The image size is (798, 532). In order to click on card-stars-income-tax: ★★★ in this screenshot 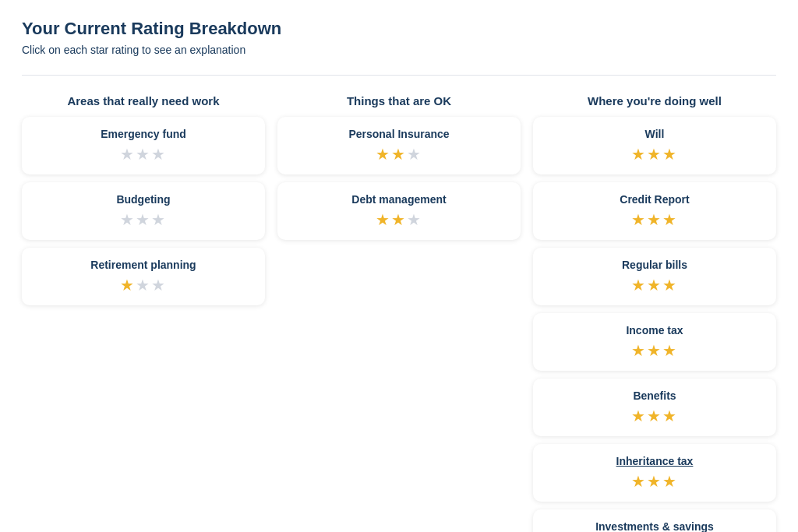, I will do `click(655, 351)`.